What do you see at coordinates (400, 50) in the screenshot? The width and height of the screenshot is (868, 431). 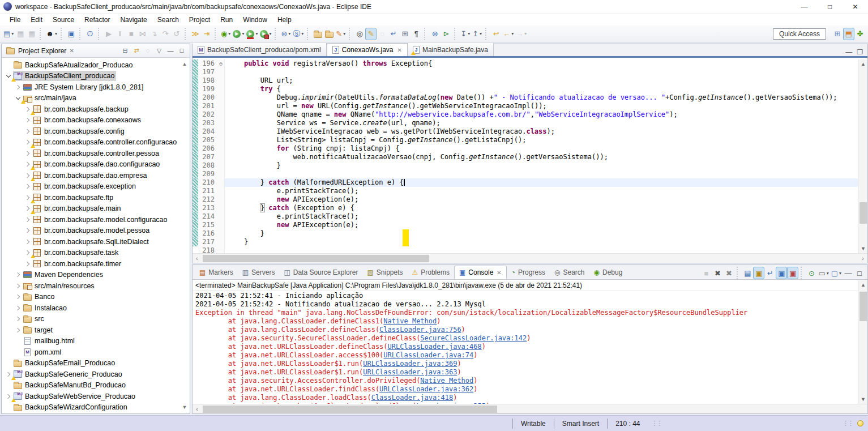 I see `tab-close-icon: ✕` at bounding box center [400, 50].